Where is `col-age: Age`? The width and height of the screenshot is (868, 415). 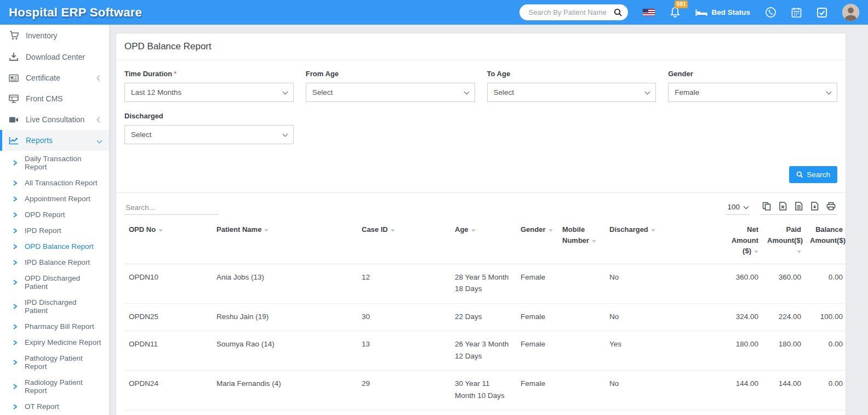
col-age: Age is located at coordinates (483, 240).